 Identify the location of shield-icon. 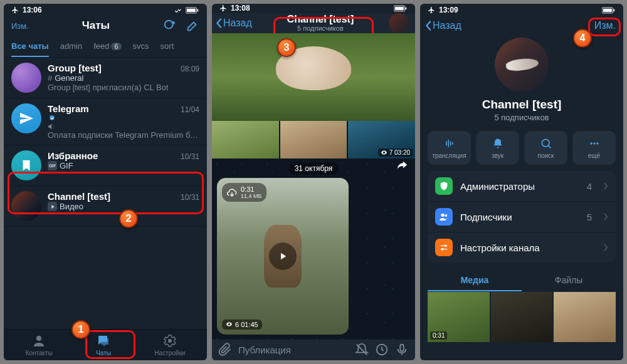
(444, 186).